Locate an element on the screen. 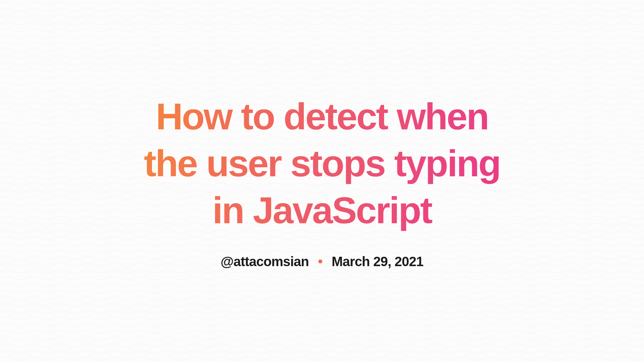 The width and height of the screenshot is (644, 362). publish-date: March 29, 2021 is located at coordinates (378, 261).